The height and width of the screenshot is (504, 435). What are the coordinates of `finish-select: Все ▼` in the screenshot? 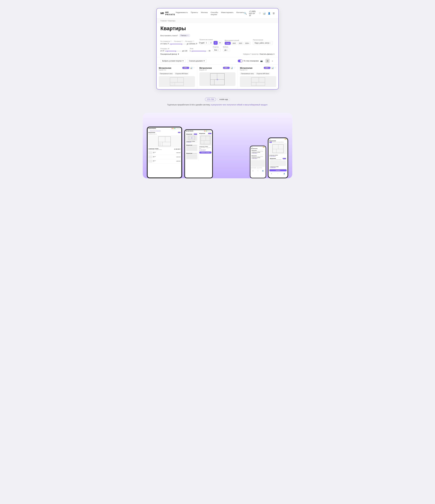 It's located at (217, 50).